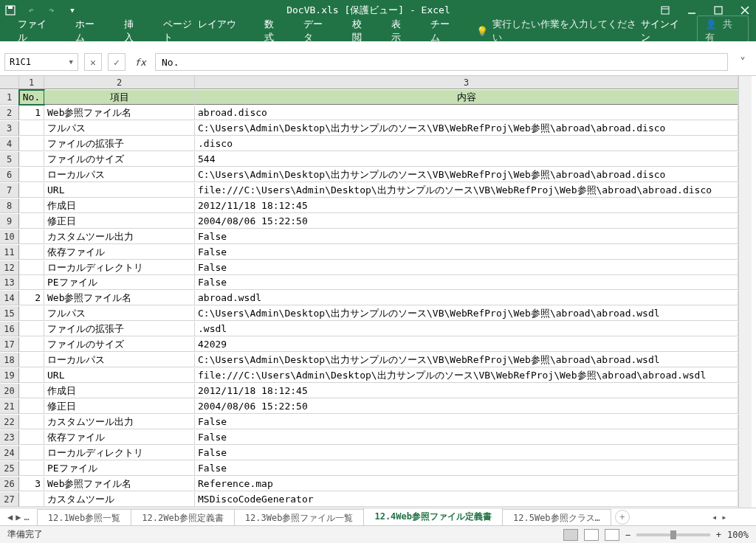 Image resolution: width=756 pixels, height=543 pixels. I want to click on cell-no: 3, so click(32, 484).